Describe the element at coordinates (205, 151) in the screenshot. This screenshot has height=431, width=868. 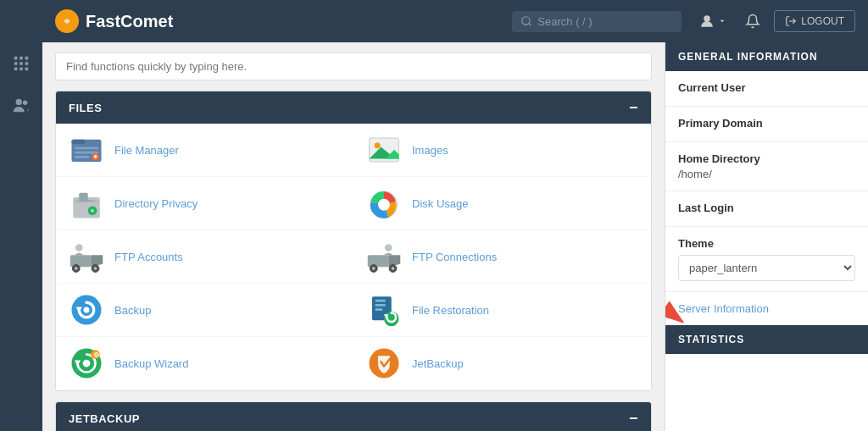
I see `file-manager-item: File Manager` at that location.